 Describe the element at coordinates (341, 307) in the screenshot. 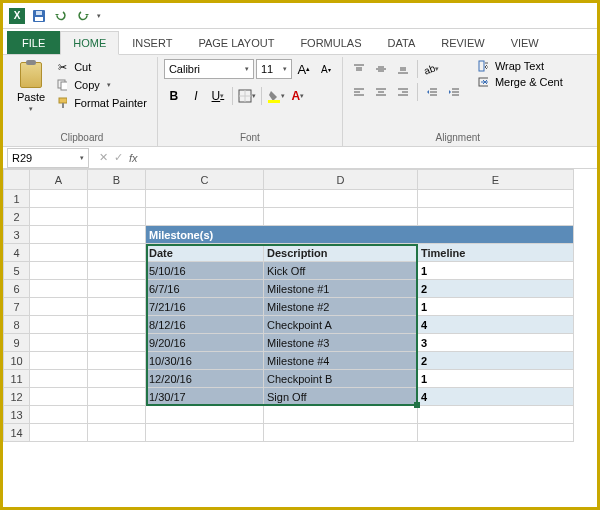

I see `cell-description: Milestone #2` at that location.